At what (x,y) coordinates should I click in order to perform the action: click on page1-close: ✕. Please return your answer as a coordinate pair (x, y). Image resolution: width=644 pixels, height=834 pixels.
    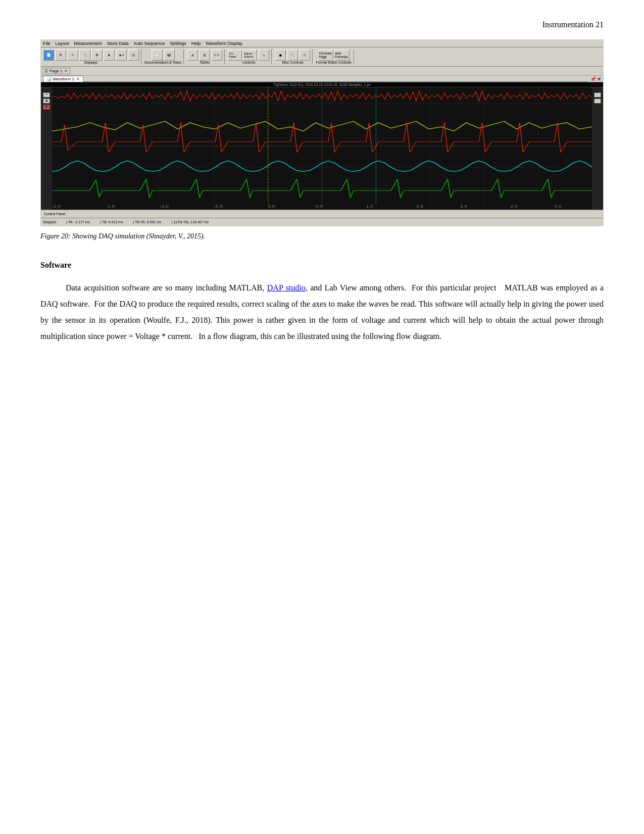
    Looking at the image, I should click on (66, 71).